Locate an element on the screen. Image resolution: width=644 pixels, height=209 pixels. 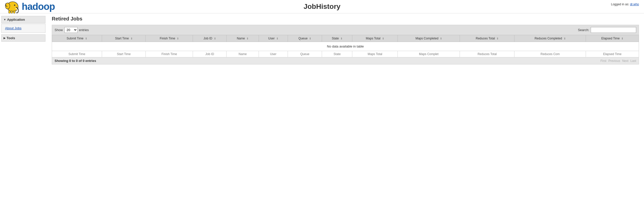
logged-in-label: Logged in as: is located at coordinates (620, 4).